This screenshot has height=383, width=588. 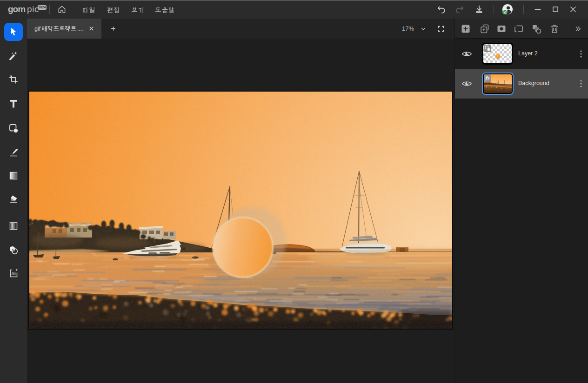 I want to click on svg-text: gif, so click(x=38, y=29).